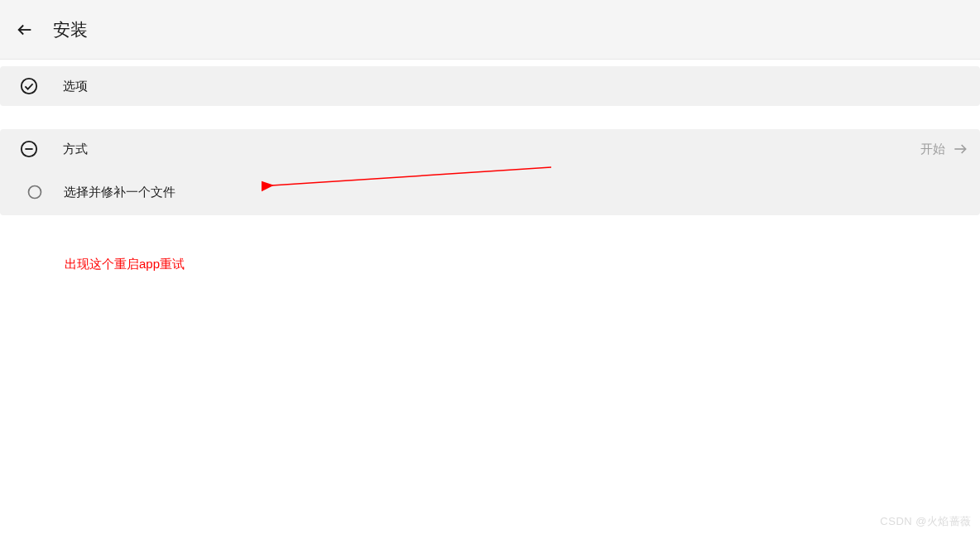 The height and width of the screenshot is (534, 980). Describe the element at coordinates (490, 86) in the screenshot. I see `options-section: 选项` at that location.